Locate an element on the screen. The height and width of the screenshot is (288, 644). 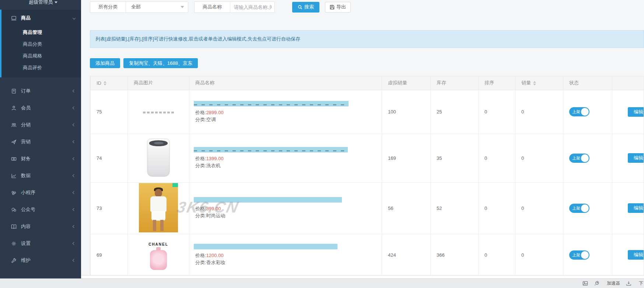
sidebar-item-product-category: 商品分类 is located at coordinates (41, 44).